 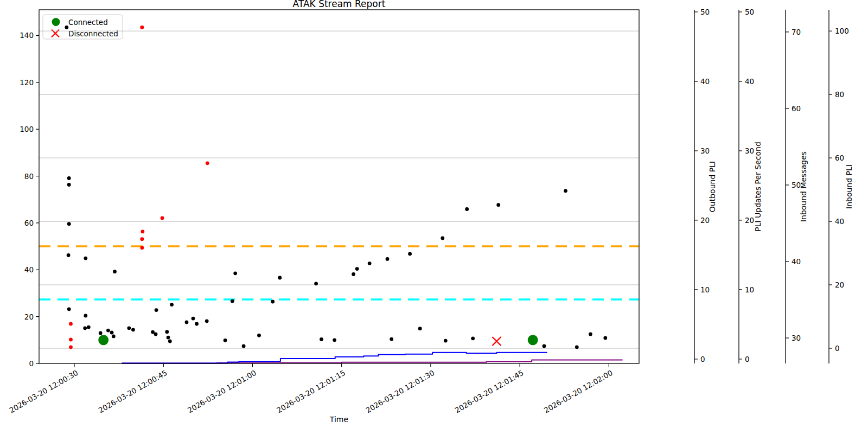 I want to click on axis-title: PLI Updates Per Second, so click(x=758, y=187).